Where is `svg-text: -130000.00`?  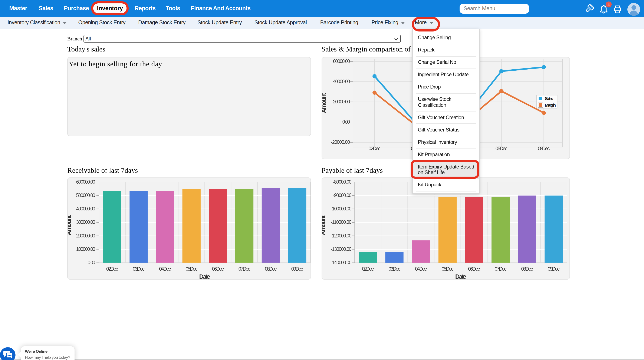
svg-text: -130000.00 is located at coordinates (341, 249).